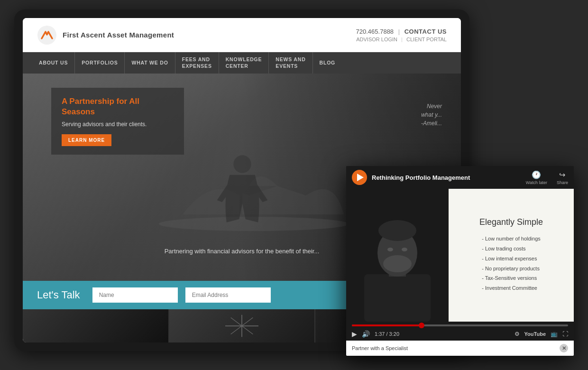 This screenshot has width=588, height=370. Describe the element at coordinates (291, 63) in the screenshot. I see `nav-news-events: NEWS AND EVENTS` at that location.